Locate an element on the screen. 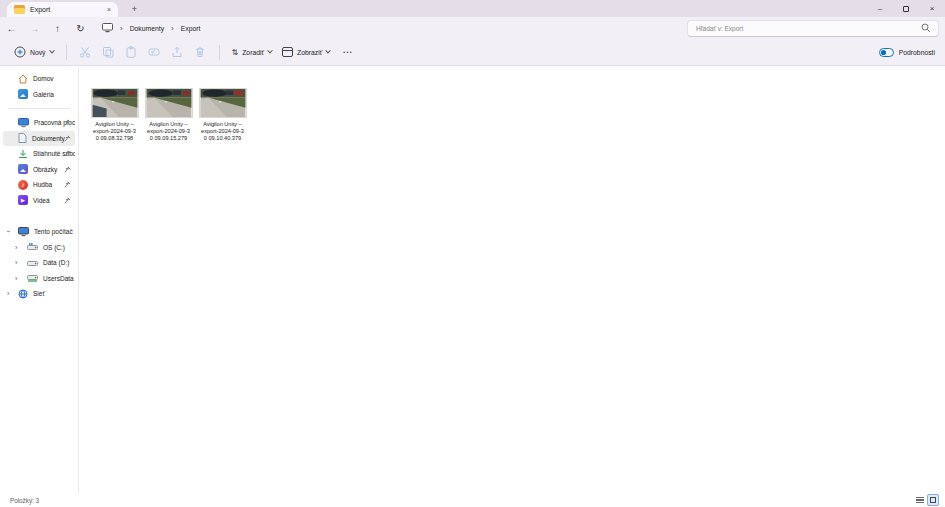 The height and width of the screenshot is (507, 945). sidebar-item-hudba: ♪ Hudba is located at coordinates (39, 185).